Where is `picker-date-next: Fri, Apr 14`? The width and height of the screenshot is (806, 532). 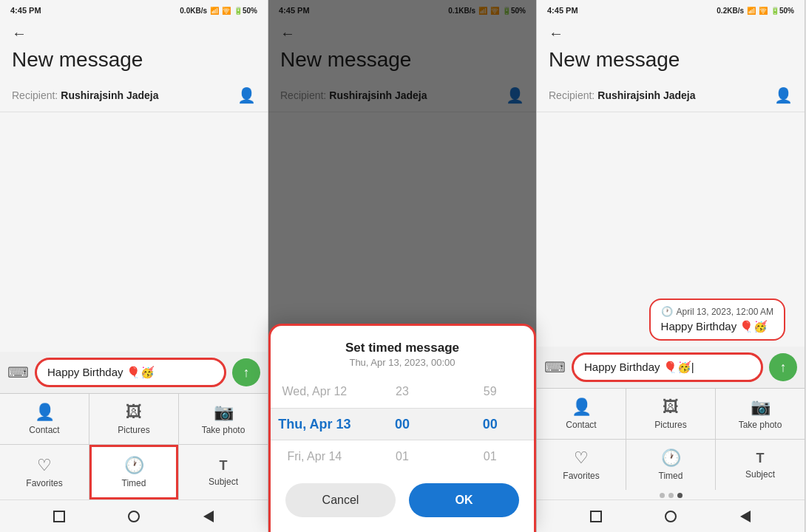
picker-date-next: Fri, Apr 14 is located at coordinates (315, 457).